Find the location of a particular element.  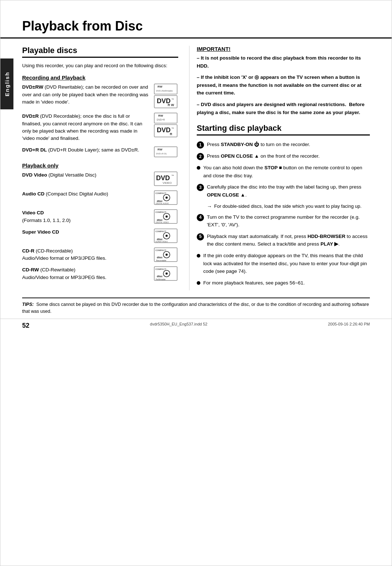

disc-text-cdr: CD-R (CD-Recordable)Audio/Video format o… is located at coordinates (86, 255).